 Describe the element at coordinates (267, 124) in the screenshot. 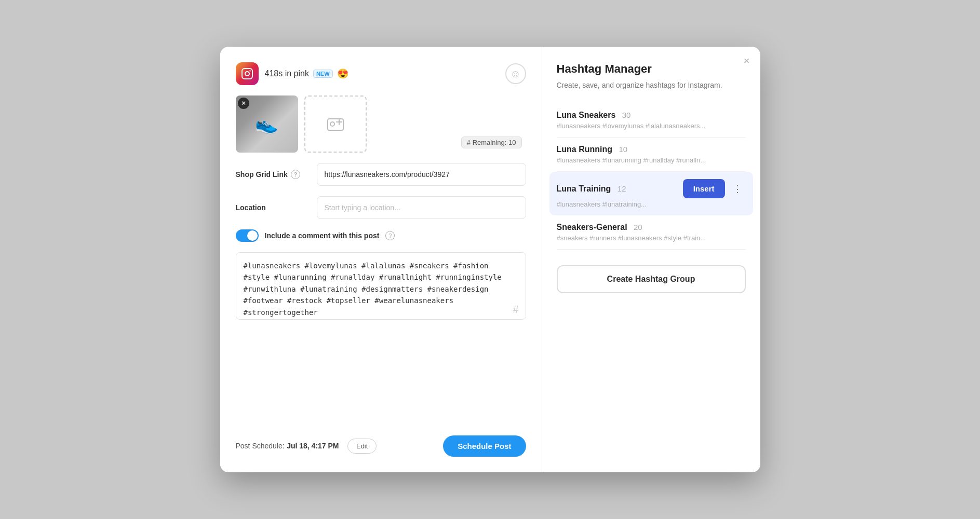

I see `media-thumbnail: 👟 ✕` at that location.